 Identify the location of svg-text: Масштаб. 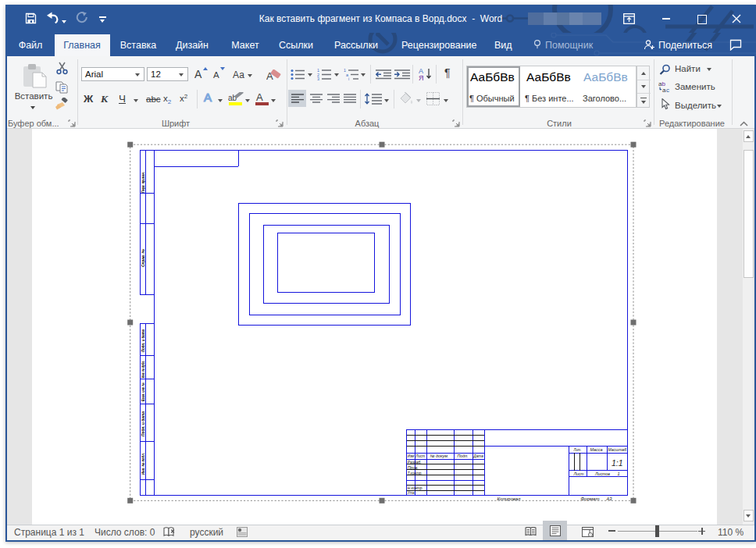
(618, 450).